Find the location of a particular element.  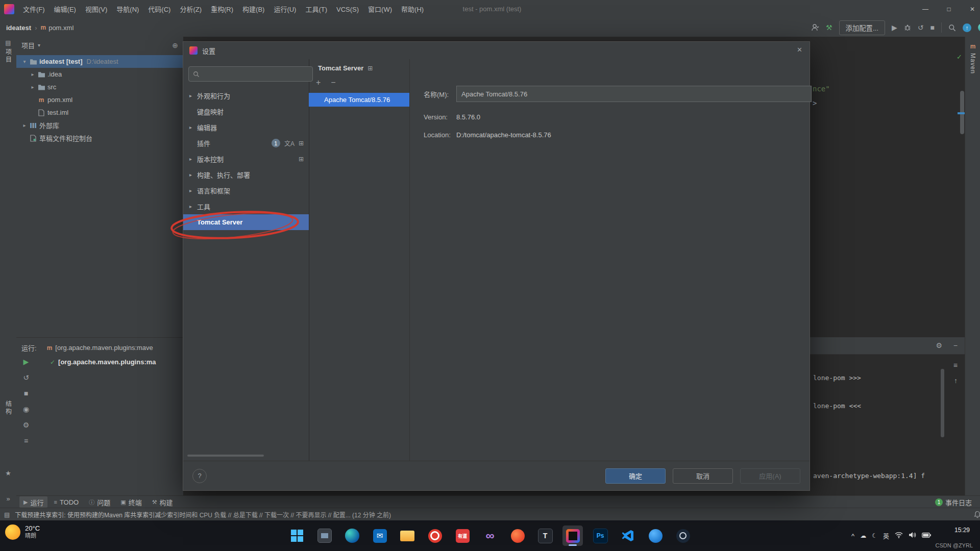

menu-vcs: VCS(S) is located at coordinates (348, 9).